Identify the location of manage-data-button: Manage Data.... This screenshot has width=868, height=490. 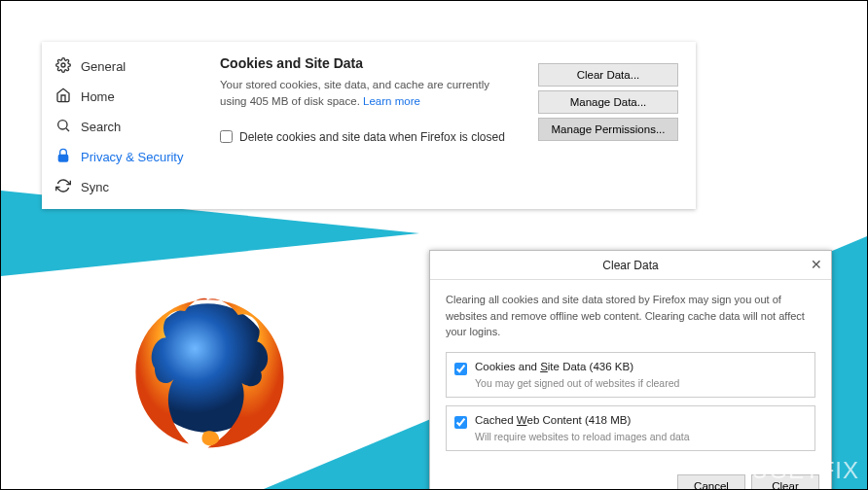
(608, 102).